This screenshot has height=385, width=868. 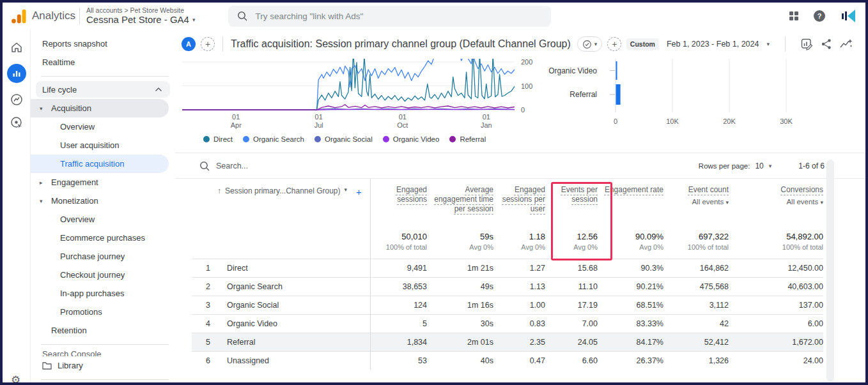 I want to click on report-status-pill: ▾, so click(x=590, y=44).